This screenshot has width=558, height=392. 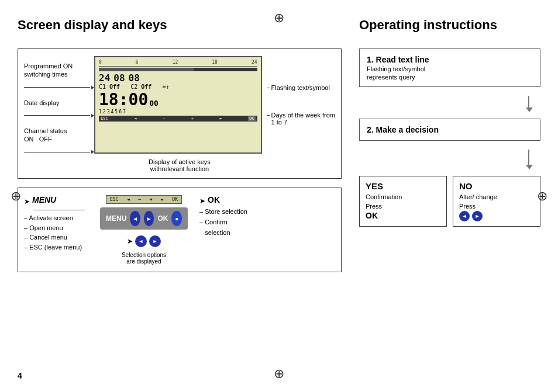 What do you see at coordinates (180, 230) in the screenshot?
I see `keys-box: ➤ MENU – Activate screen – Open menu – C…` at bounding box center [180, 230].